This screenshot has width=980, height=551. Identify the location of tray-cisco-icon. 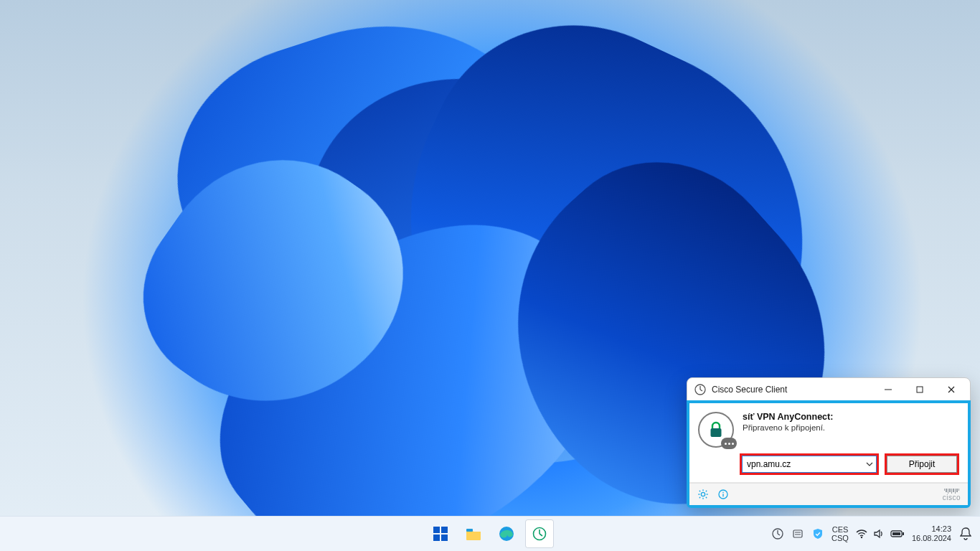
(778, 534).